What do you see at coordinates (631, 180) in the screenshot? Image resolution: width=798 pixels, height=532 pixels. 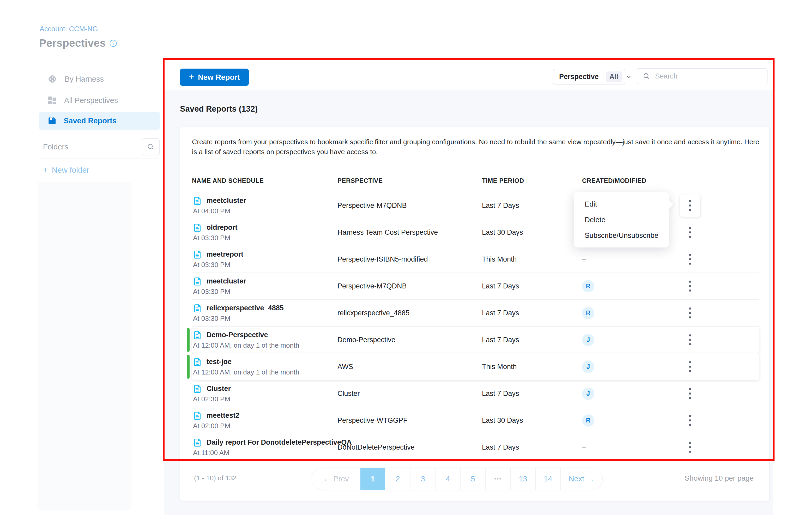 I see `column-header: CREATED/MODIFIED` at bounding box center [631, 180].